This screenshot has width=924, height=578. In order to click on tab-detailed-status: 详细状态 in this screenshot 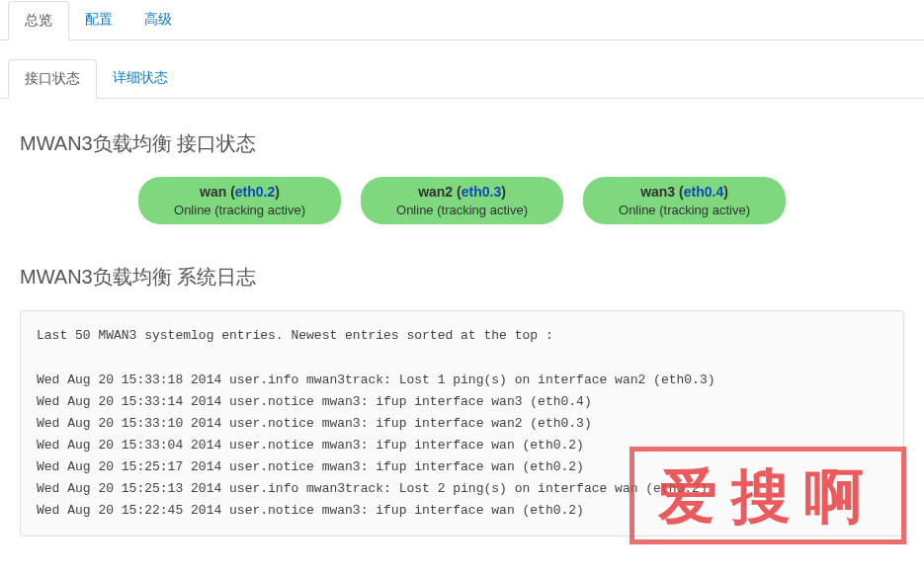, I will do `click(140, 79)`.